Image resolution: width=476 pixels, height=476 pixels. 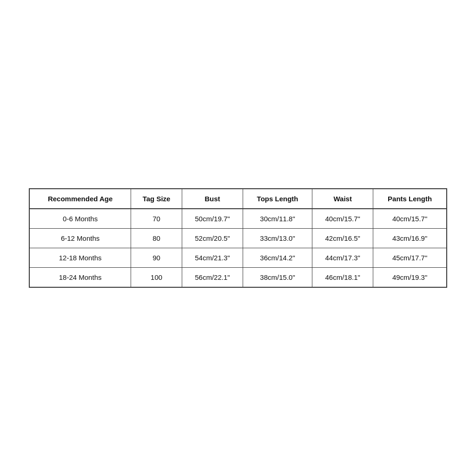 What do you see at coordinates (410, 218) in the screenshot?
I see `cell-pants-length: 40cm/15.7"` at bounding box center [410, 218].